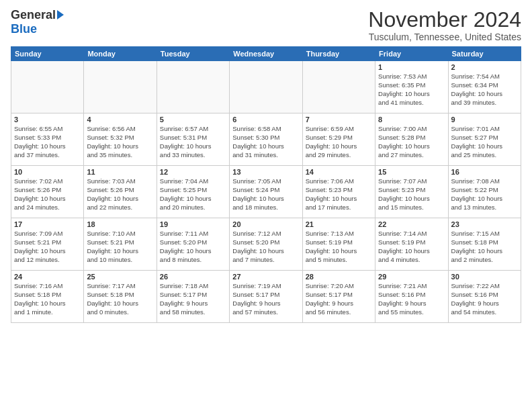 This screenshot has height=411, width=532. I want to click on day-number: 17, so click(47, 224).